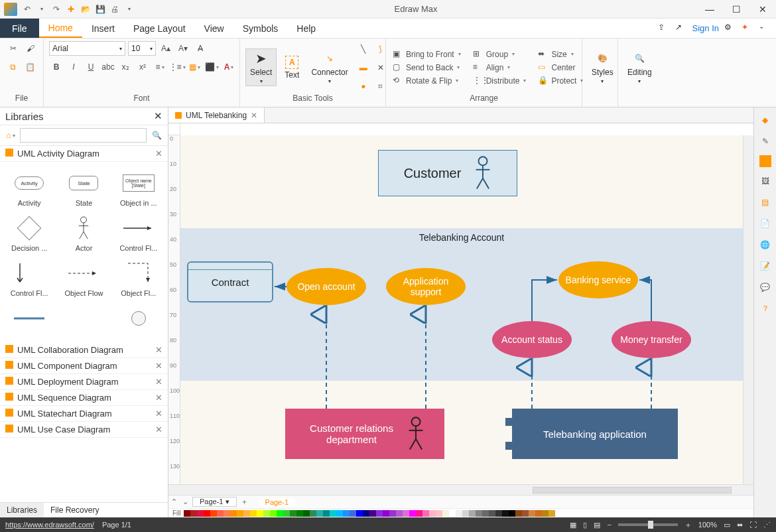  Describe the element at coordinates (727, 525) in the screenshot. I see `fit-page-icon: ▭` at that location.